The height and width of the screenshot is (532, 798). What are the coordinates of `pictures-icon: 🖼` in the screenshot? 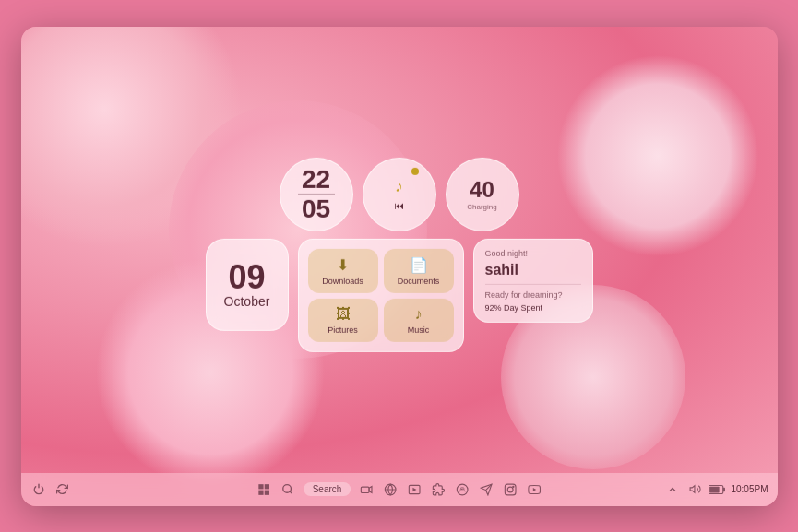 It's located at (343, 313).